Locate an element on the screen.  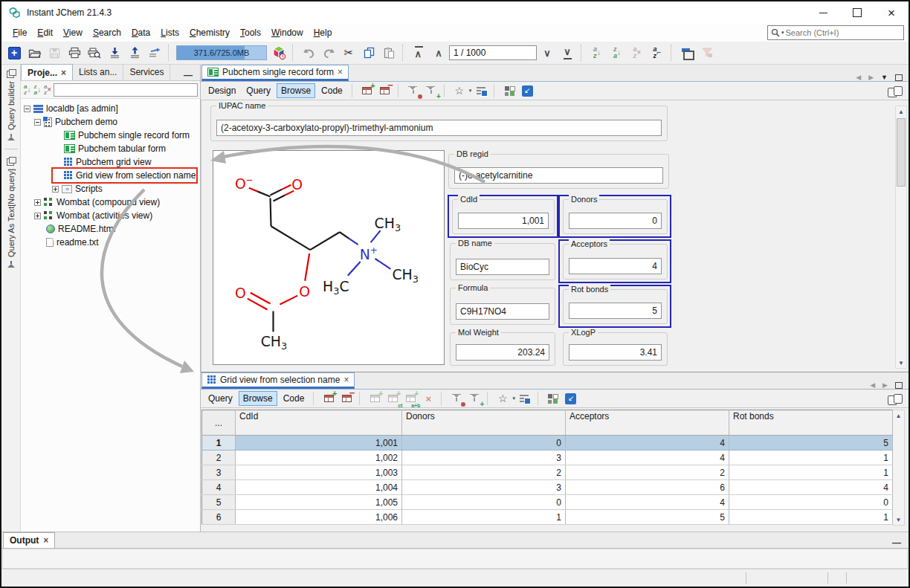
tab-projects: Proje... × is located at coordinates (47, 72).